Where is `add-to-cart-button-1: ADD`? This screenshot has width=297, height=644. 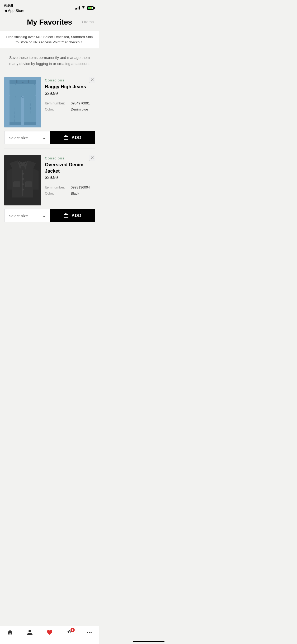
add-to-cart-button-1: ADD is located at coordinates (72, 138).